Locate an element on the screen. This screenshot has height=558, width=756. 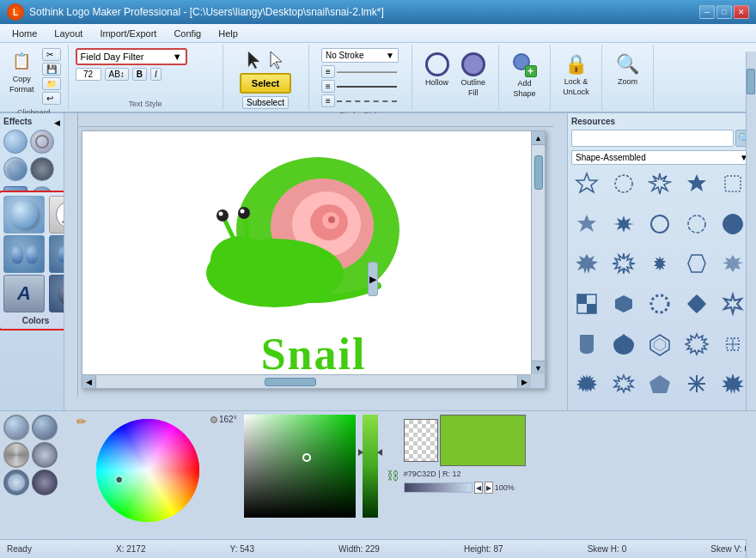
scroll-up-btn: ▲ is located at coordinates (539, 138).